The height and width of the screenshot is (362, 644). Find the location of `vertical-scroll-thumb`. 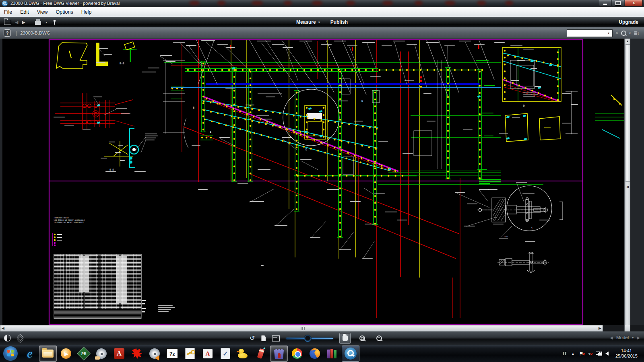

vertical-scroll-thumb is located at coordinates (628, 113).